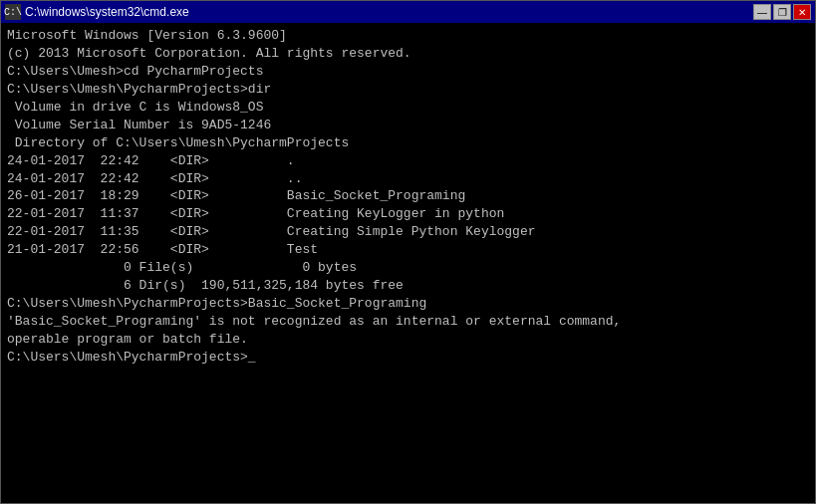 The height and width of the screenshot is (504, 816). Describe the element at coordinates (408, 358) in the screenshot. I see `terminal-line: C:\Users\Umesh\PycharmProjects>_` at that location.